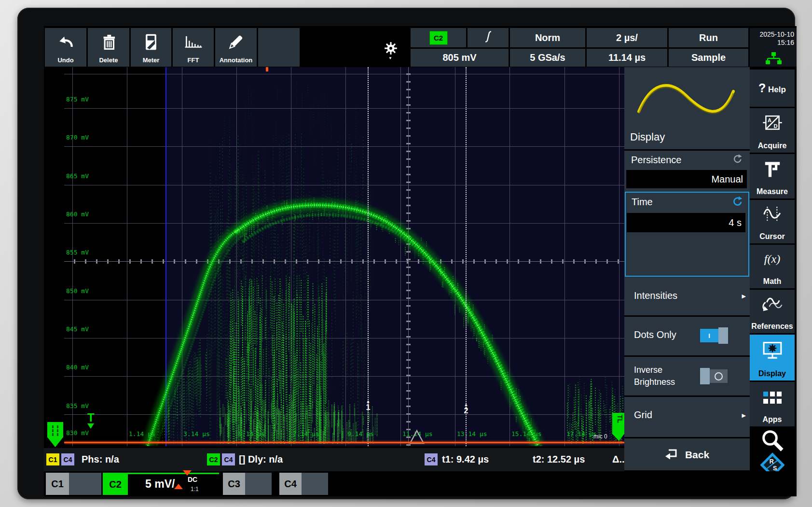  What do you see at coordinates (548, 58) in the screenshot?
I see `sample-rate-cell: 5 GSa/s` at bounding box center [548, 58].